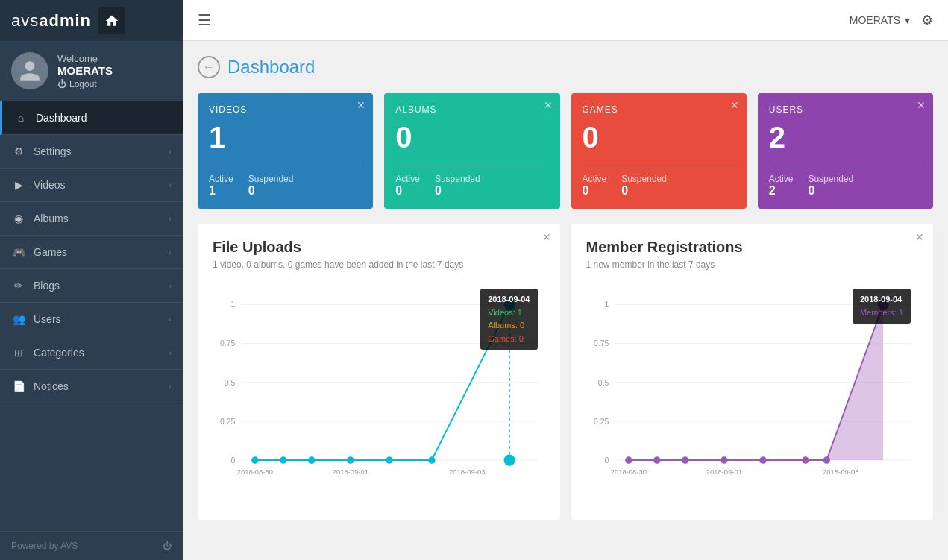 This screenshot has width=948, height=560. I want to click on brand-text: avsadmin, so click(51, 21).